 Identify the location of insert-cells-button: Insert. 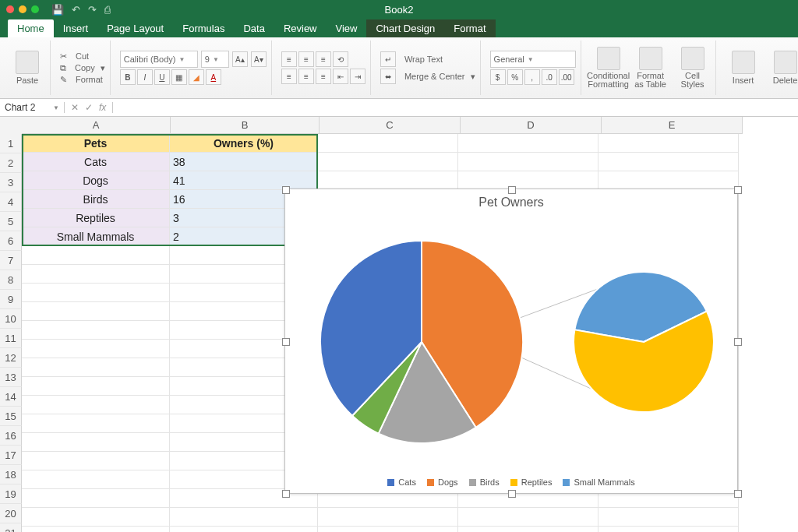
(743, 68).